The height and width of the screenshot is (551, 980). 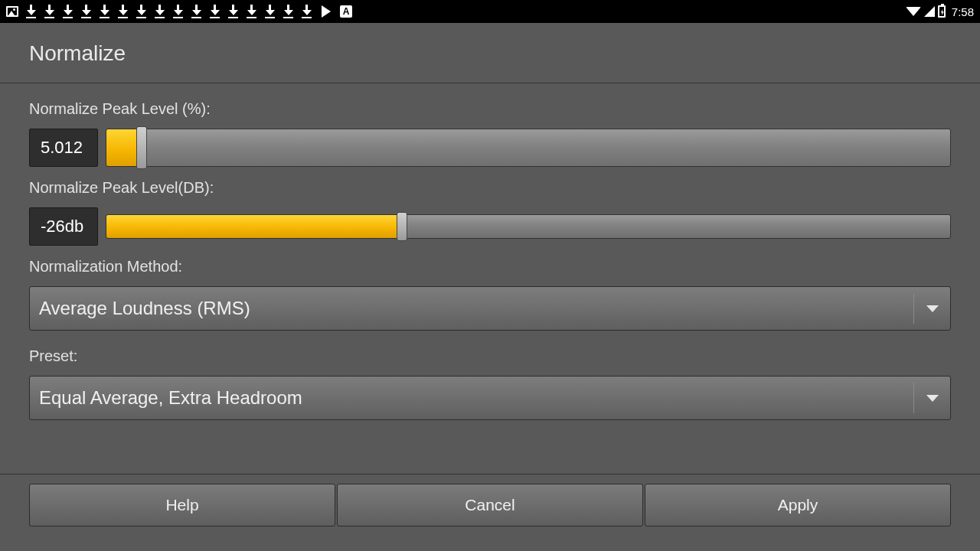 What do you see at coordinates (61, 148) in the screenshot?
I see `peak-percent-value: 5.012` at bounding box center [61, 148].